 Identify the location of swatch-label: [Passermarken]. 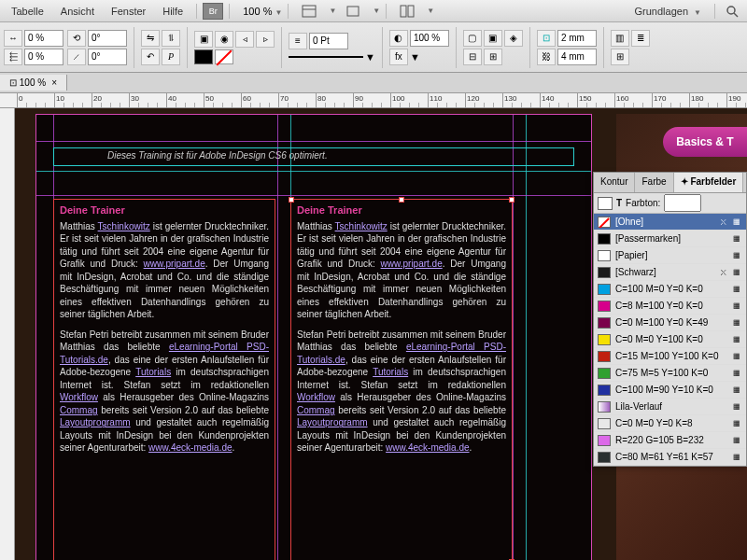
(672, 239).